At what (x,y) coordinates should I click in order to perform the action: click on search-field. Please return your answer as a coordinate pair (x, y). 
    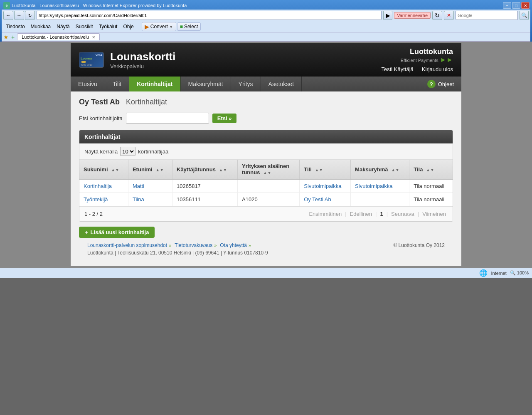
    Looking at the image, I should click on (167, 118).